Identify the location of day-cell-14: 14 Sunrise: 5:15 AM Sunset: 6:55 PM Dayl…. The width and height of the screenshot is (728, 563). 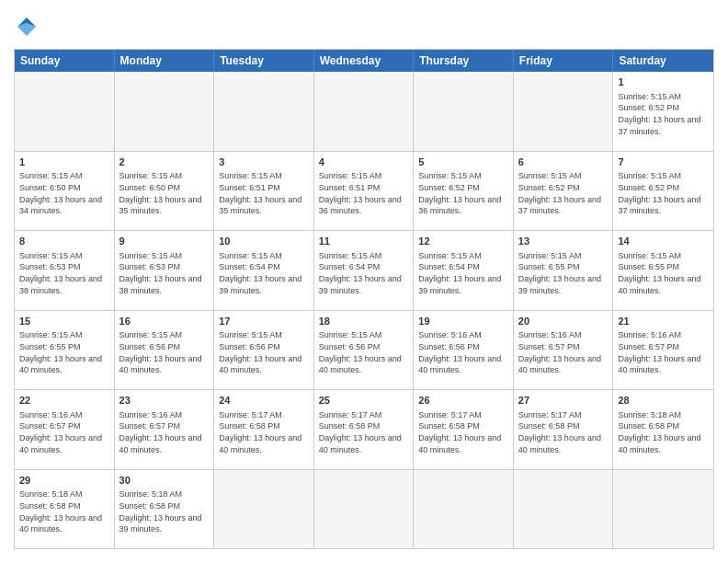
(664, 270).